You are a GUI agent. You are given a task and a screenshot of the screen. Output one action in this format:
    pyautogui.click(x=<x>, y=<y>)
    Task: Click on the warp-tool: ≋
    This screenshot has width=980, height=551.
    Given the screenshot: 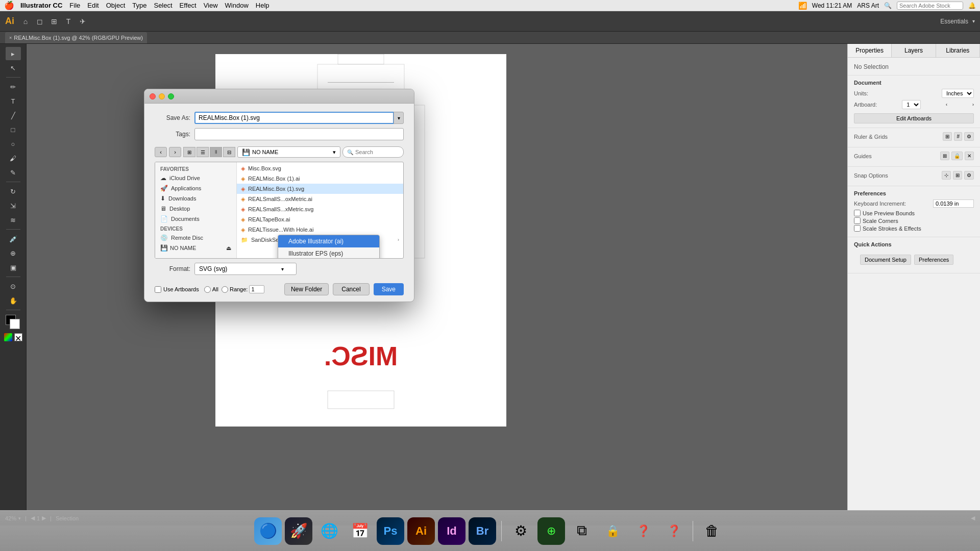 What is the action you would take?
    pyautogui.click(x=13, y=220)
    